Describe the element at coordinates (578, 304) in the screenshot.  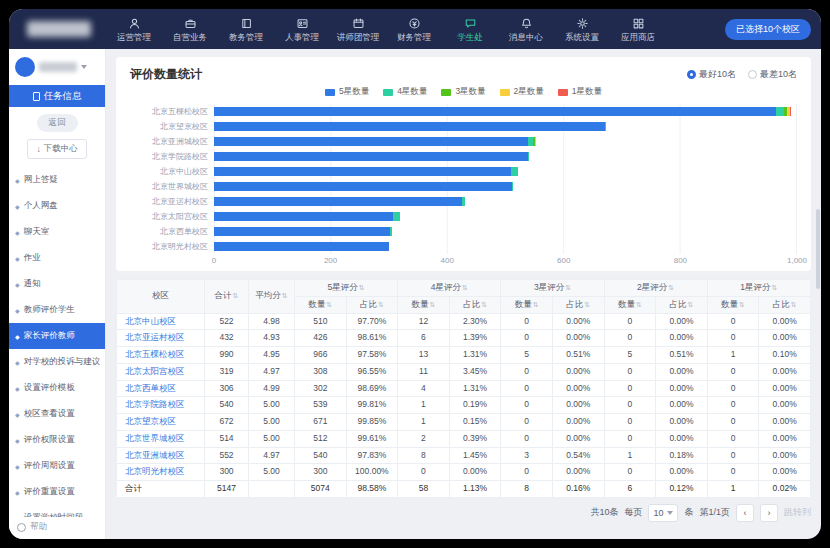
I see `col-header-pct-2: 占比⇅` at that location.